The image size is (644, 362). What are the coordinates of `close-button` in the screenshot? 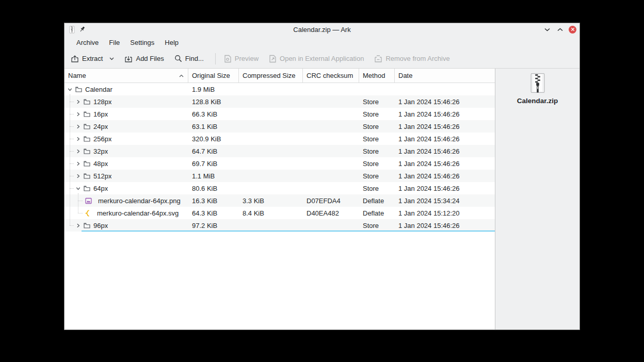 It's located at (573, 30).